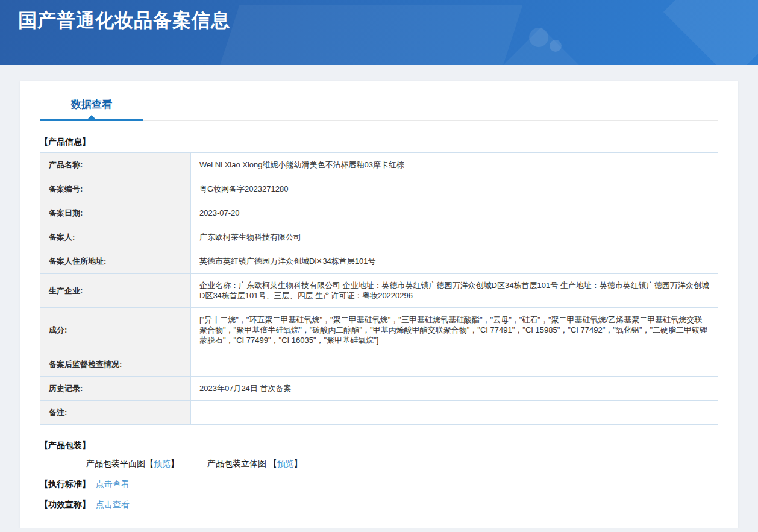 Image resolution: width=758 pixels, height=532 pixels. I want to click on row-label: 生产企业:, so click(116, 290).